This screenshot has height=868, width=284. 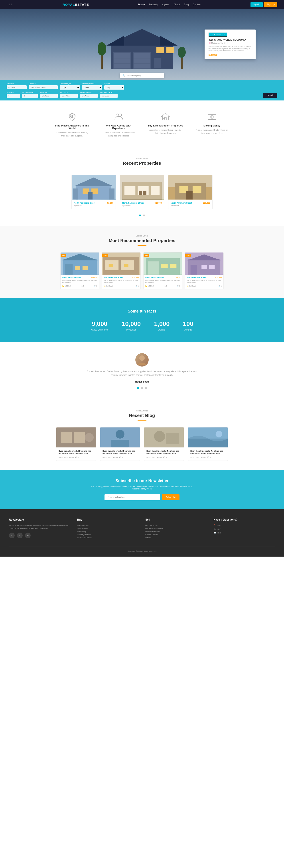 I want to click on testimonial-pagination, so click(x=142, y=388).